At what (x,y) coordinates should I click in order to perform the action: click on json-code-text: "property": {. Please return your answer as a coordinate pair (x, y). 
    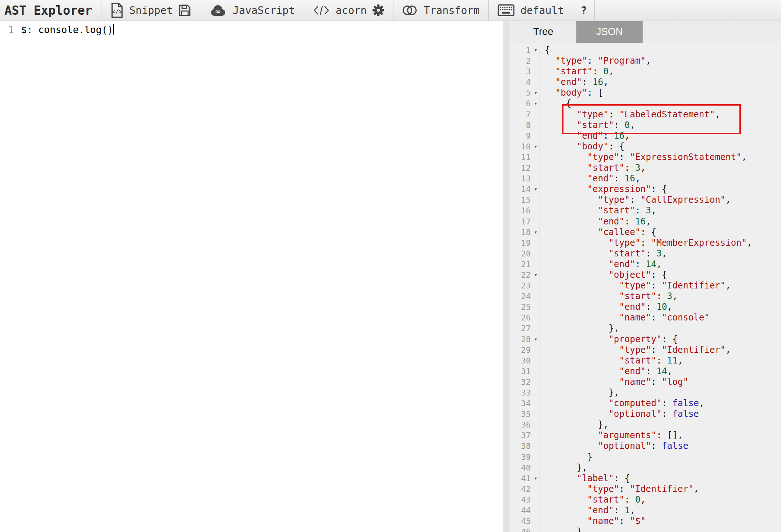
    Looking at the image, I should click on (609, 339).